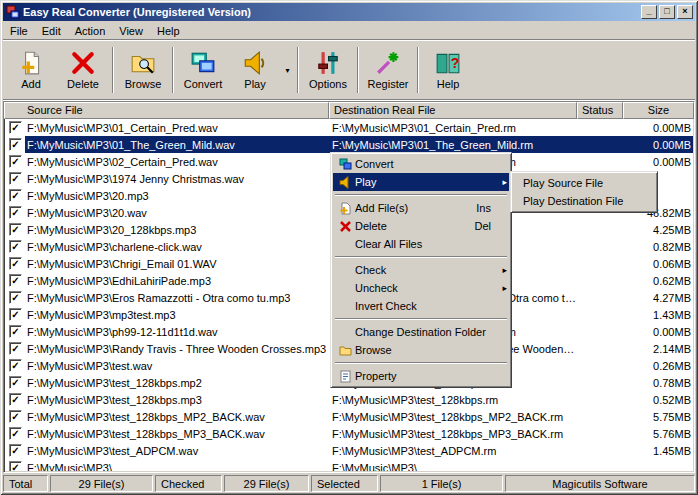 This screenshot has width=698, height=495. I want to click on cell-size: 5.75MB, so click(658, 417).